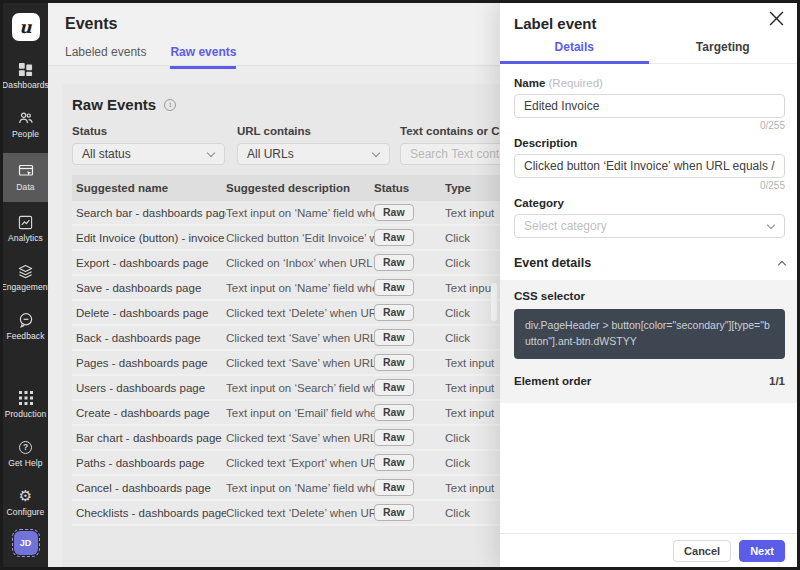 The image size is (800, 570). What do you see at coordinates (777, 381) in the screenshot?
I see `element-order-value: 1/1` at bounding box center [777, 381].